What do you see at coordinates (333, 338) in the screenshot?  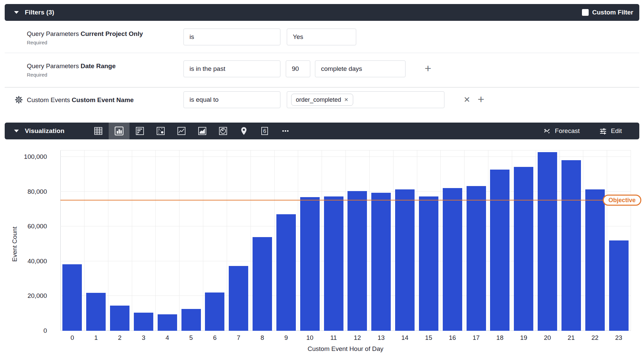 I see `x-tick-label: 11` at bounding box center [333, 338].